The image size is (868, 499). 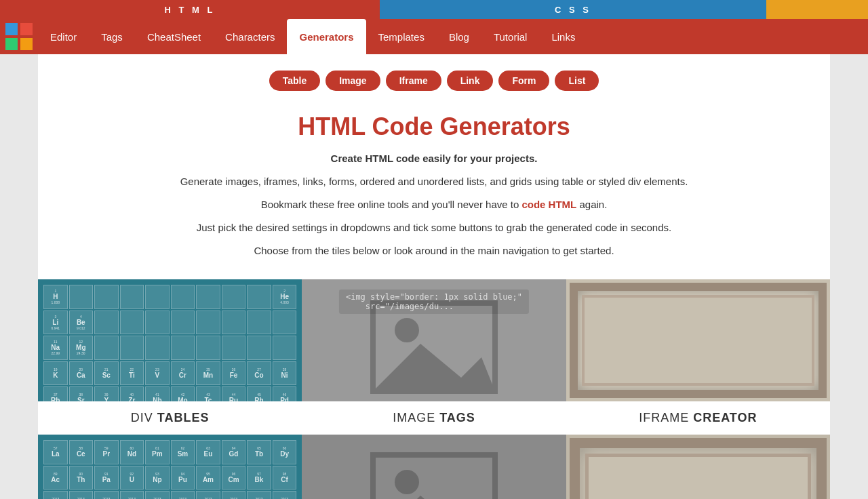 I want to click on tile-bg-tables: 1H1.008 2He4.003 3Li6.941 4Be9.012, so click(x=170, y=340).